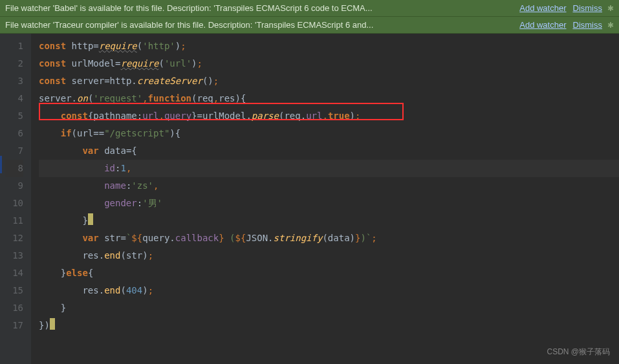 This screenshot has height=364, width=619. I want to click on line-number: 16, so click(14, 308).